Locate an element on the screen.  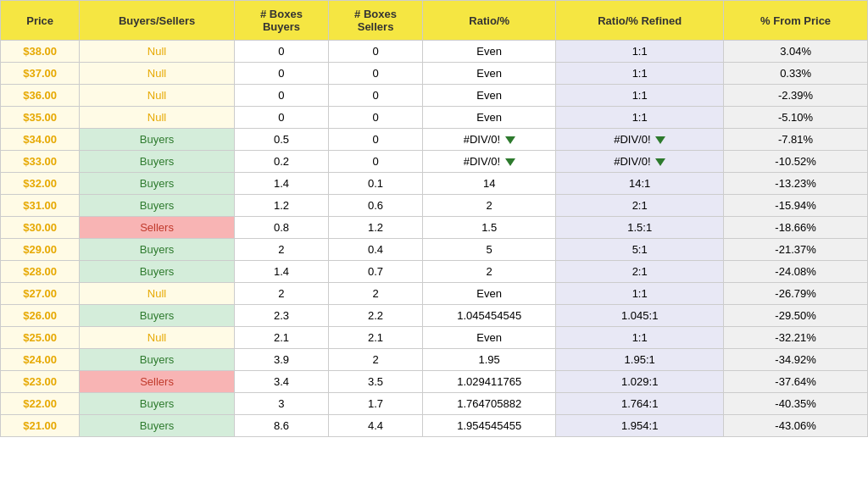
col-header-2: # BoxesBuyers is located at coordinates (281, 20).